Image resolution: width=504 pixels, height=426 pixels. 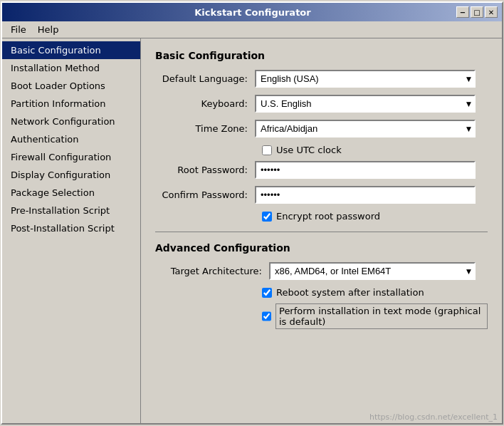 I want to click on sidebar-item-display-configuration: Display Configuration, so click(x=71, y=175).